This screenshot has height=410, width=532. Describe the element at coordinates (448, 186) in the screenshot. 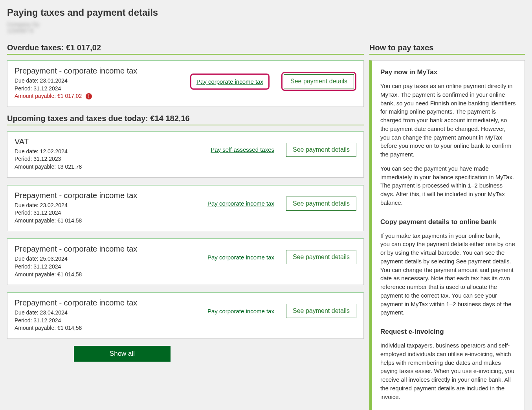

I see `info-paragraph: You can see the payment you have made im…` at that location.